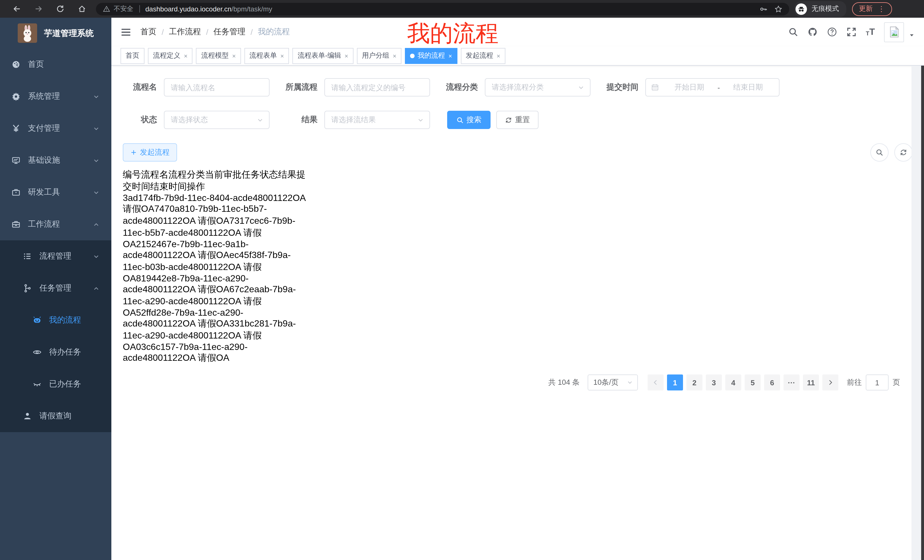 This screenshot has width=924, height=560. Describe the element at coordinates (380, 55) in the screenshot. I see `tab-用户分组: 用户分组×` at that location.